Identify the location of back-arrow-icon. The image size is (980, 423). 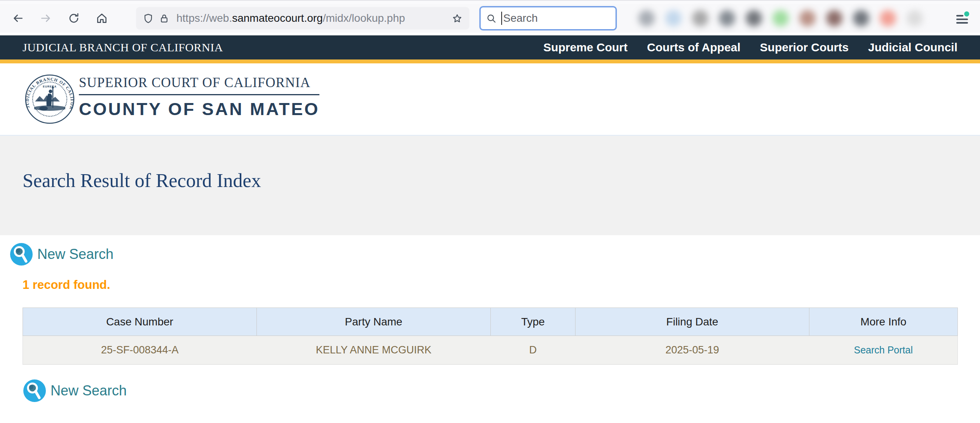
(18, 18).